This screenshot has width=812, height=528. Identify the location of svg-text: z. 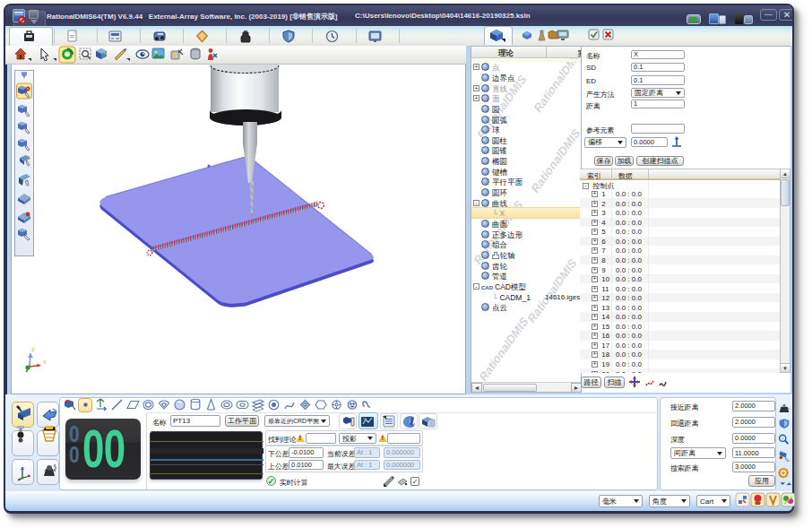
(33, 350).